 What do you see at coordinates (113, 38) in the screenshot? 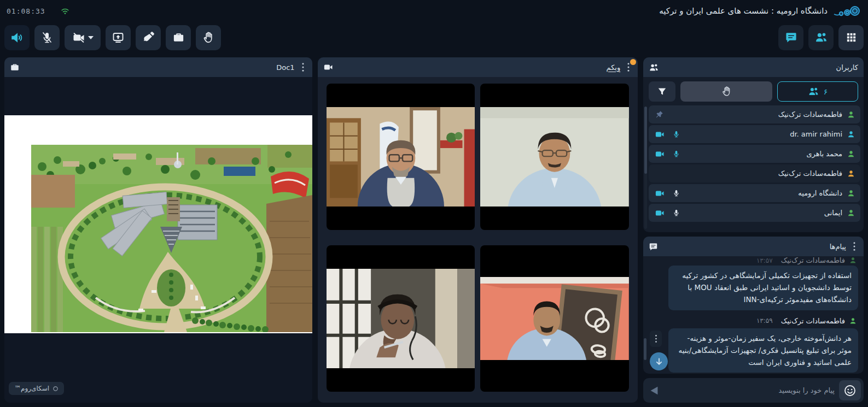
I see `toolbar-left-group` at bounding box center [113, 38].